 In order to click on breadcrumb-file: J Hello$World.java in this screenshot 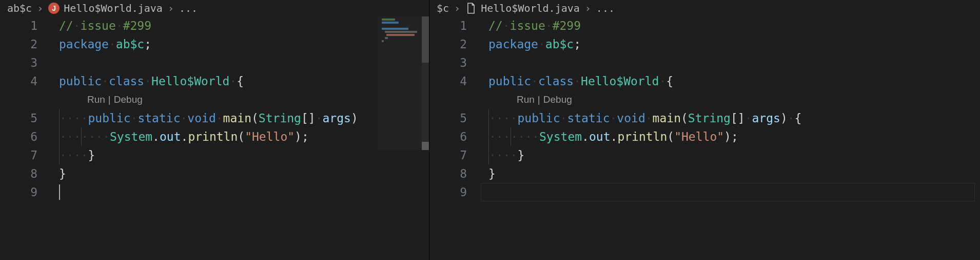, I will do `click(106, 8)`.